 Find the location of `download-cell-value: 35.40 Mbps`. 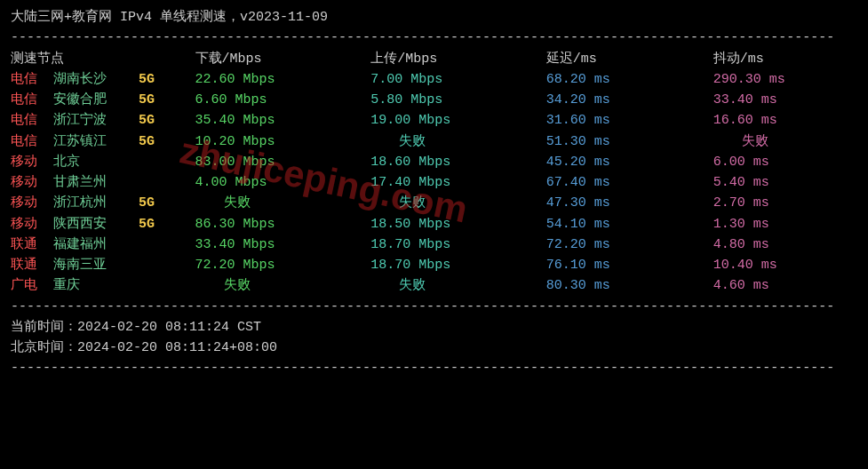

download-cell-value: 35.40 Mbps is located at coordinates (235, 121).